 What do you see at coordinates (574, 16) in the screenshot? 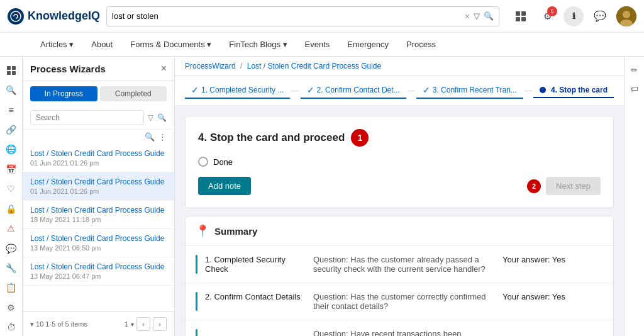
I see `info-icon: ℹ` at bounding box center [574, 16].